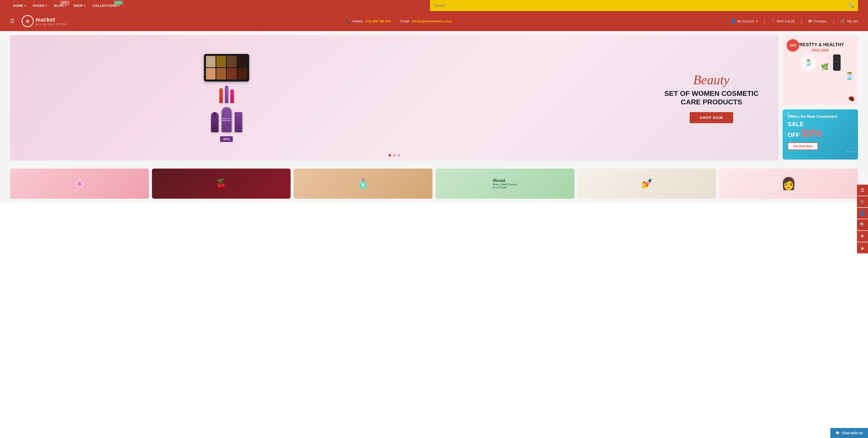 The image size is (868, 438). I want to click on sale-text-row: SALE, so click(820, 124).